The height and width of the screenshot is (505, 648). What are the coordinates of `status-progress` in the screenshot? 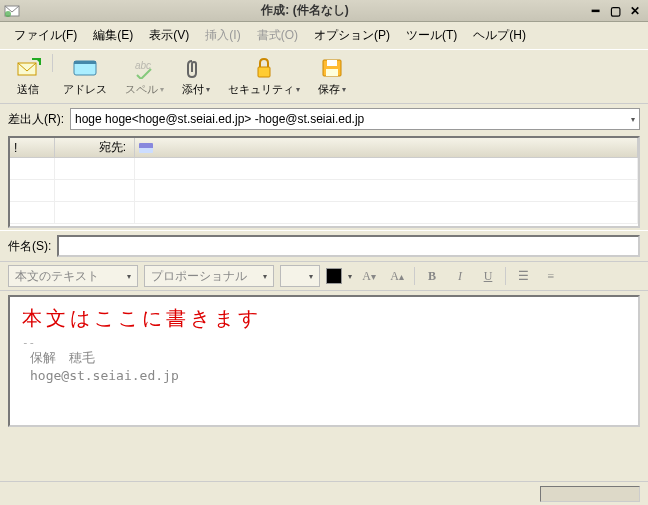 It's located at (590, 494).